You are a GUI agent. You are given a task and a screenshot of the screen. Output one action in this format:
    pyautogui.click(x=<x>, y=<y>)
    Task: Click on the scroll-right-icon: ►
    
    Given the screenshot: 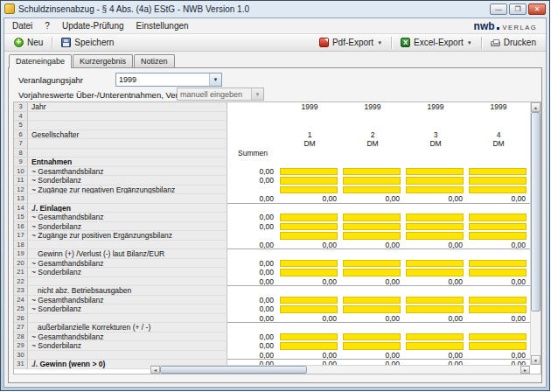 What is the action you would take?
    pyautogui.click(x=525, y=369)
    